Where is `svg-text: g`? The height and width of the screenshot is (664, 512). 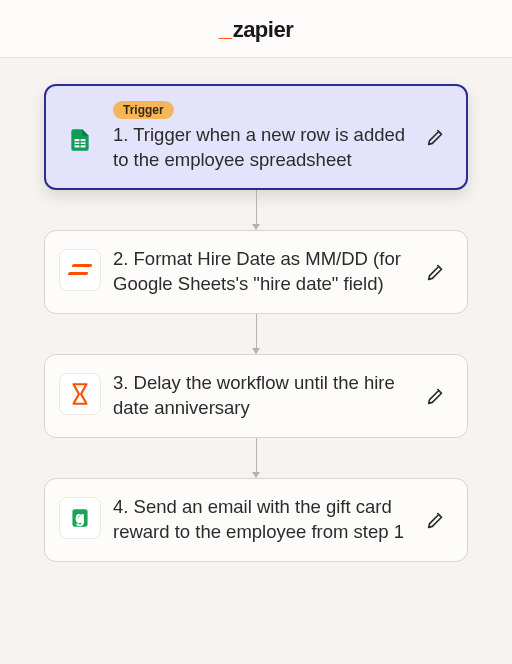
svg-text: g is located at coordinates (80, 517).